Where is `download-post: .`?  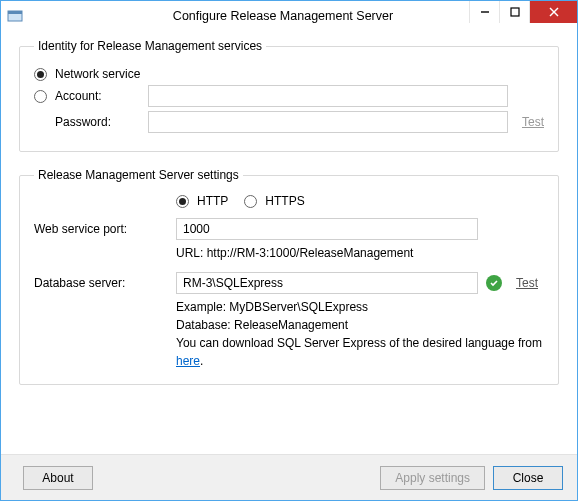
download-post: . is located at coordinates (202, 361).